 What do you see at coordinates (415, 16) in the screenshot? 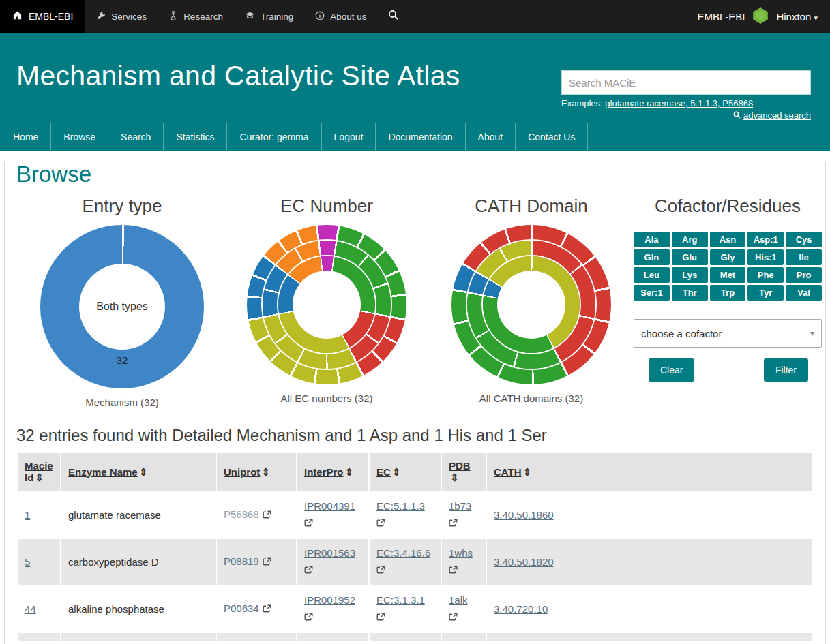
I see `global-masthead: EMBL-EBI Services Research Training Abou…` at bounding box center [415, 16].